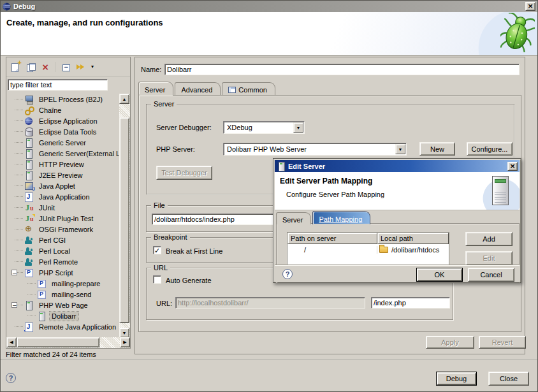 The height and width of the screenshot is (392, 538). Describe the element at coordinates (63, 229) in the screenshot. I see `tree-item-osgi-framework: OSGi Framework` at that location.